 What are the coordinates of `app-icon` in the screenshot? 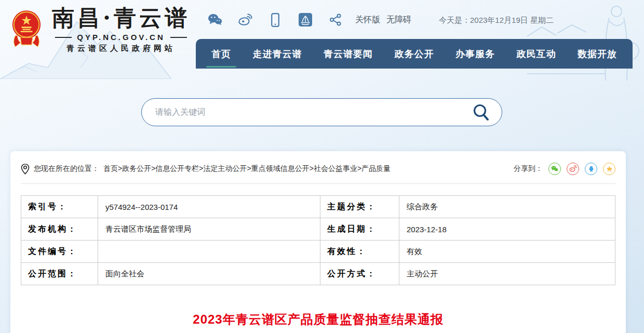 It's located at (305, 20).